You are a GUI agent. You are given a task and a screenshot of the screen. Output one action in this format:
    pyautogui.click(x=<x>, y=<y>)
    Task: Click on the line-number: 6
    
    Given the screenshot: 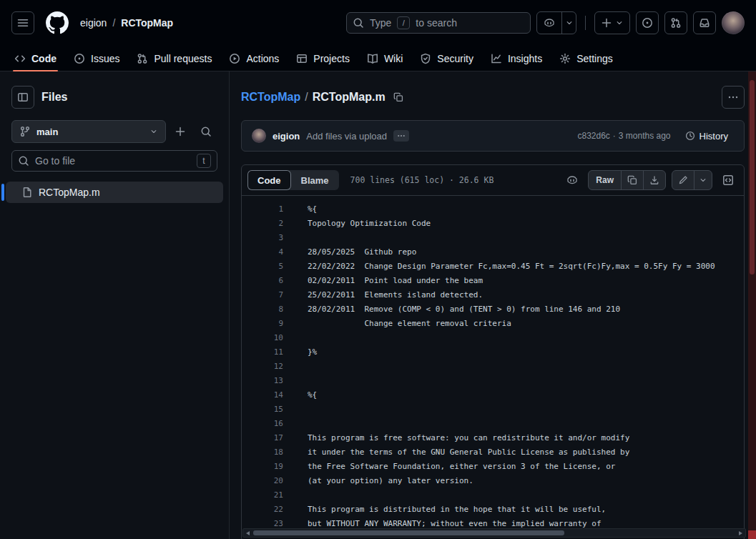 What is the action you would take?
    pyautogui.click(x=262, y=281)
    